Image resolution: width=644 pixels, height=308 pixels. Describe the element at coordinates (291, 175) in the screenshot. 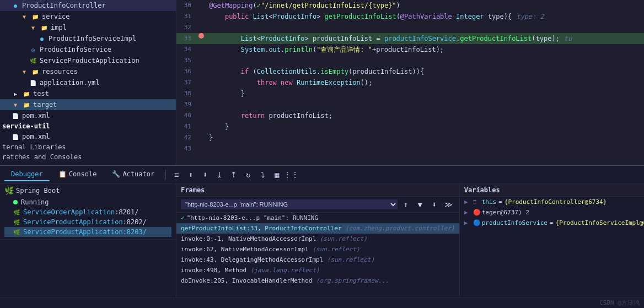

I see `settings-btn: ⋮⋮` at that location.